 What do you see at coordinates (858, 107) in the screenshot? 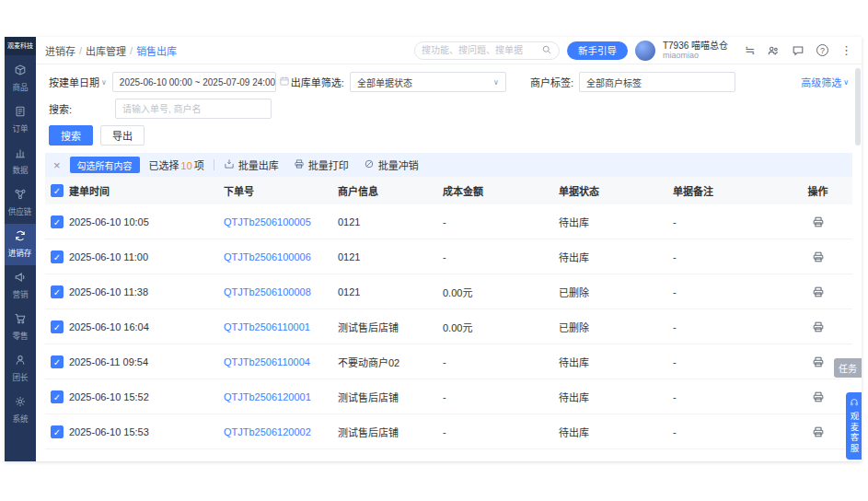
I see `scrollbar` at bounding box center [858, 107].